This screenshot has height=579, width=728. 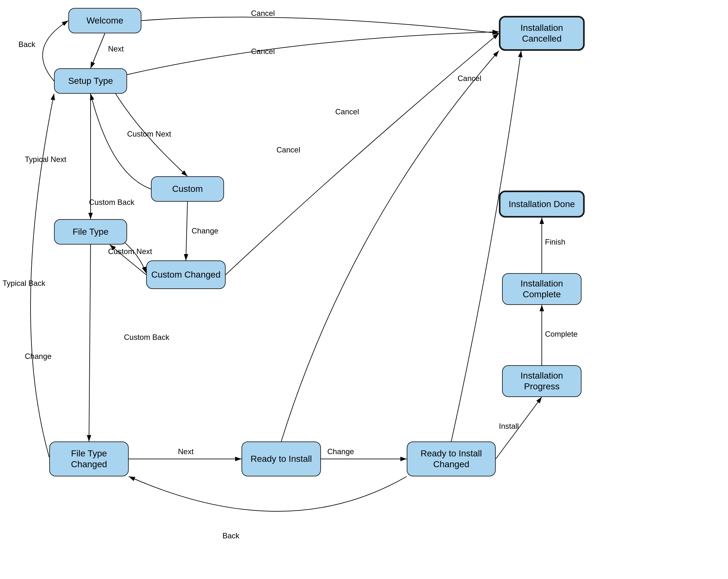 What do you see at coordinates (121, 141) in the screenshot?
I see `edge-custom-setup-back` at bounding box center [121, 141].